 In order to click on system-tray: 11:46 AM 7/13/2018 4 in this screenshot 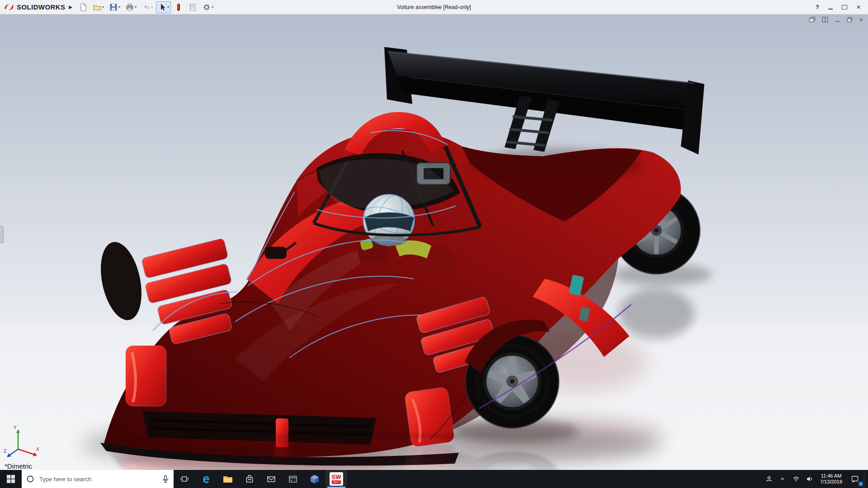, I will do `click(815, 479)`.